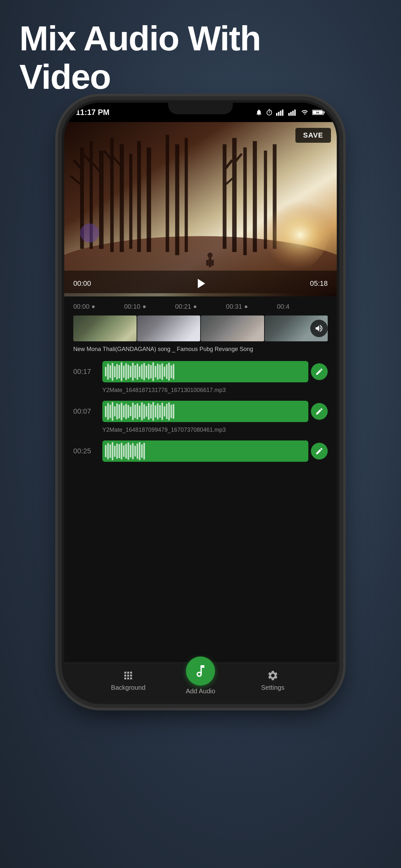 The image size is (401, 868). Describe the element at coordinates (319, 411) in the screenshot. I see `track-2-edit-button` at that location.